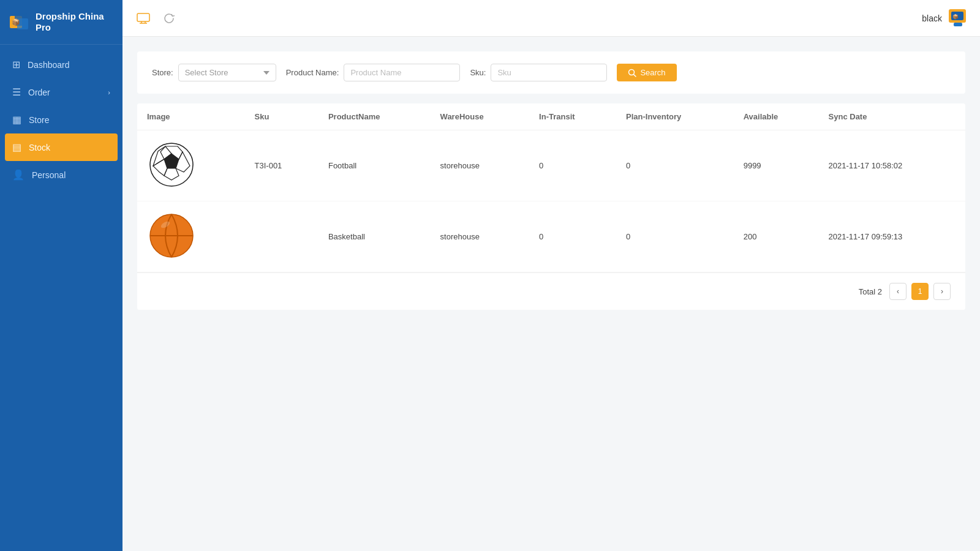 This screenshot has width=980, height=551. Describe the element at coordinates (777, 117) in the screenshot. I see `col-available: Available` at that location.